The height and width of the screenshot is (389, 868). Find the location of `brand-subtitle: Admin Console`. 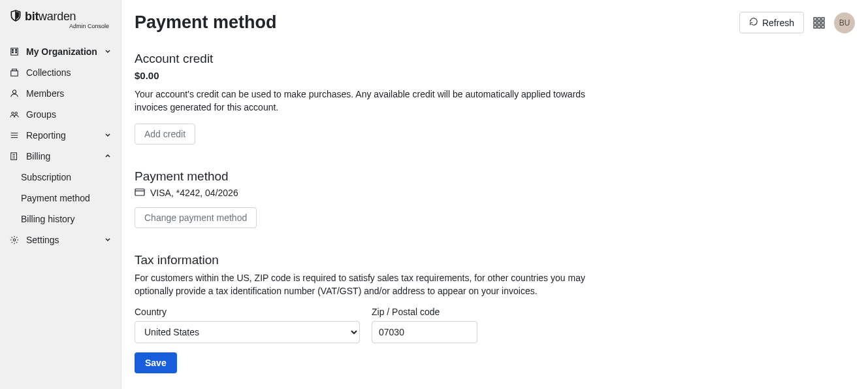

brand-subtitle: Admin Console is located at coordinates (60, 26).